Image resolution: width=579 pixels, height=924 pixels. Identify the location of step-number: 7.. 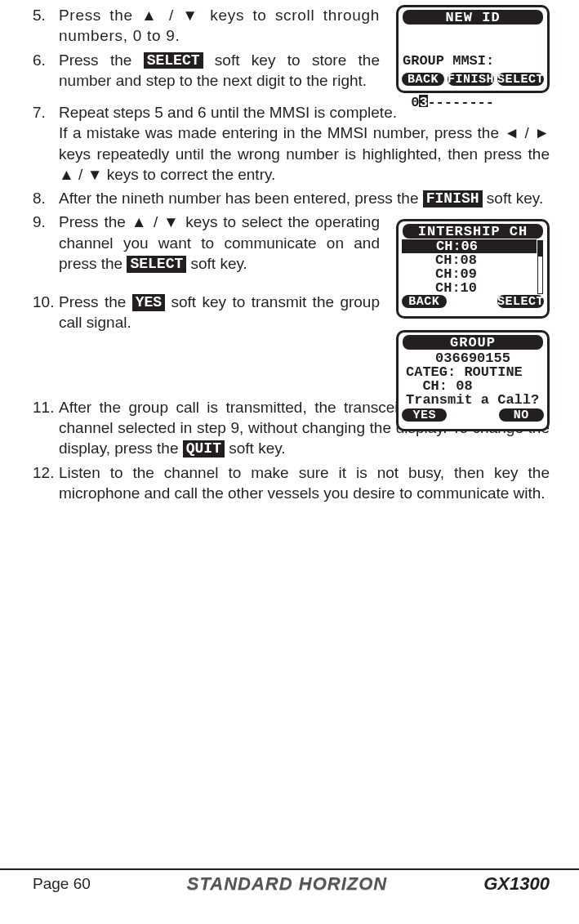
(46, 144).